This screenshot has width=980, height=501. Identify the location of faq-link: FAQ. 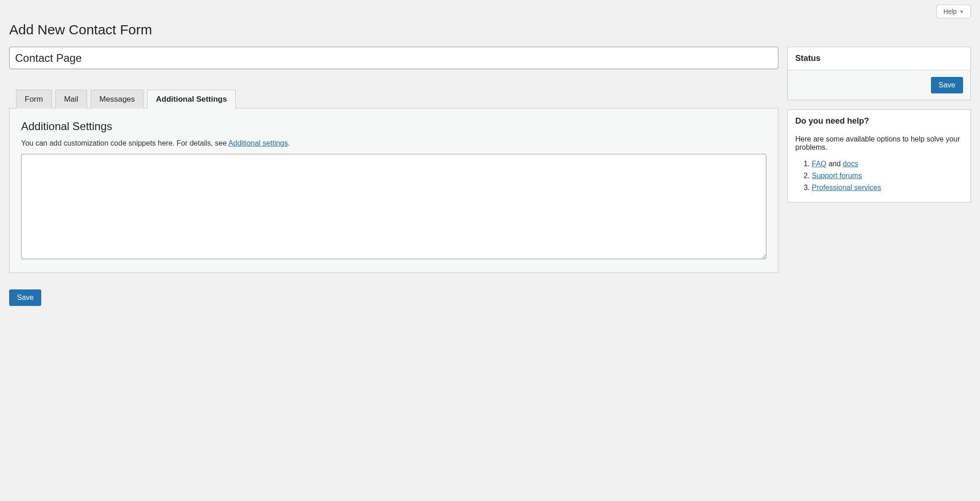
(819, 164).